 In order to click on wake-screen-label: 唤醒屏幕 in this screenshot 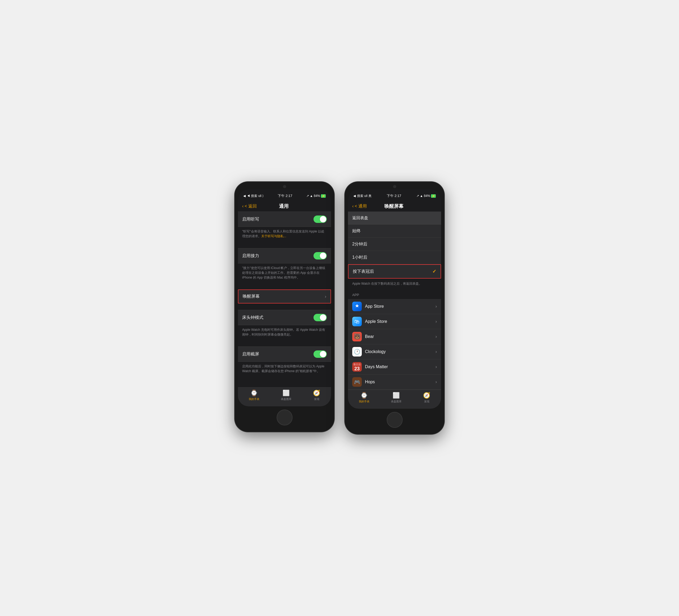, I will do `click(251, 296)`.